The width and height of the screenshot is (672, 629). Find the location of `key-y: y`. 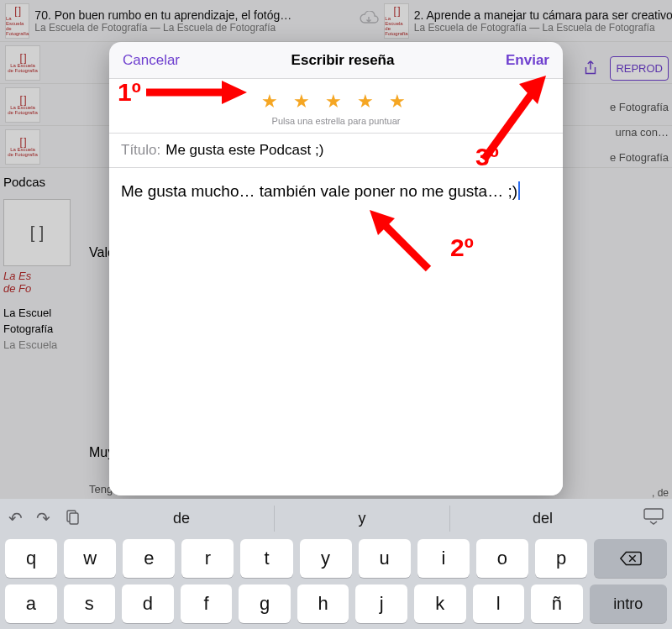

key-y: y is located at coordinates (326, 558).